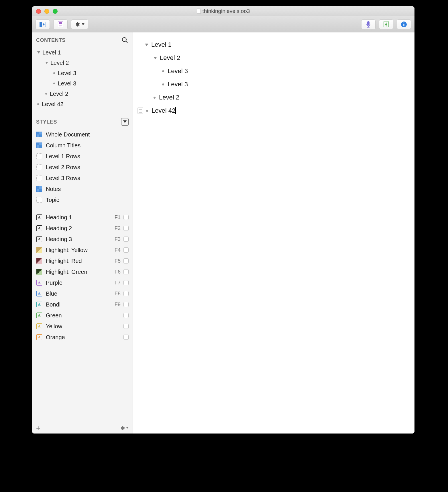  Describe the element at coordinates (163, 111) in the screenshot. I see `outline-row-text: Level 42` at that location.